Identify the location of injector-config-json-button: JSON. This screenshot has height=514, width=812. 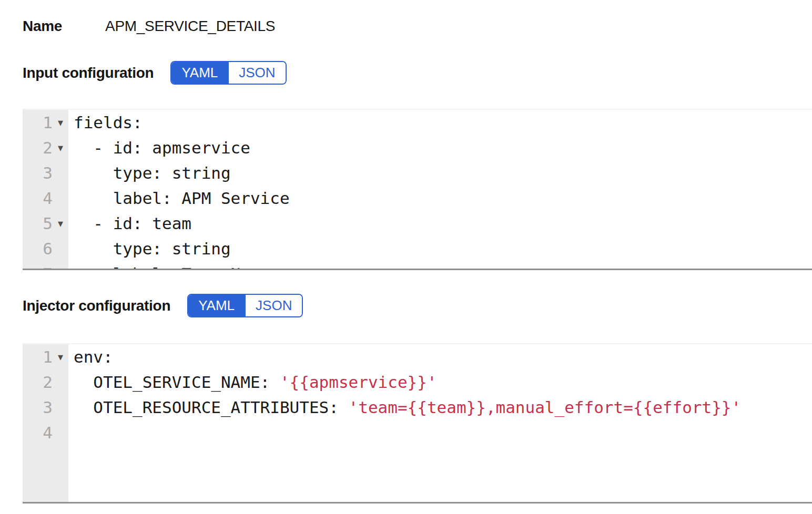
(273, 306).